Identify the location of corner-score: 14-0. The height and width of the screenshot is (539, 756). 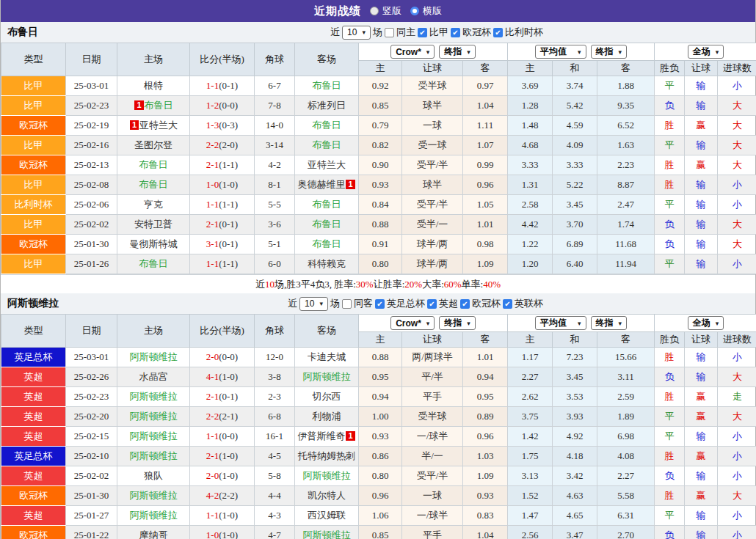
(275, 126).